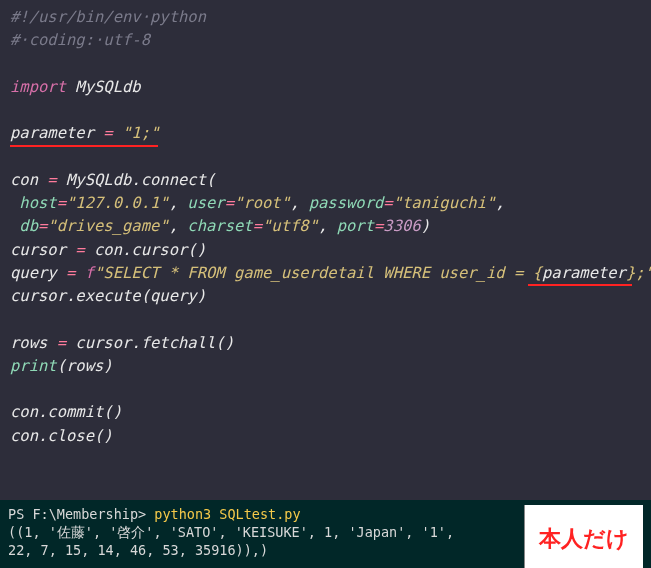  What do you see at coordinates (426, 226) in the screenshot?
I see `paren: )` at bounding box center [426, 226].